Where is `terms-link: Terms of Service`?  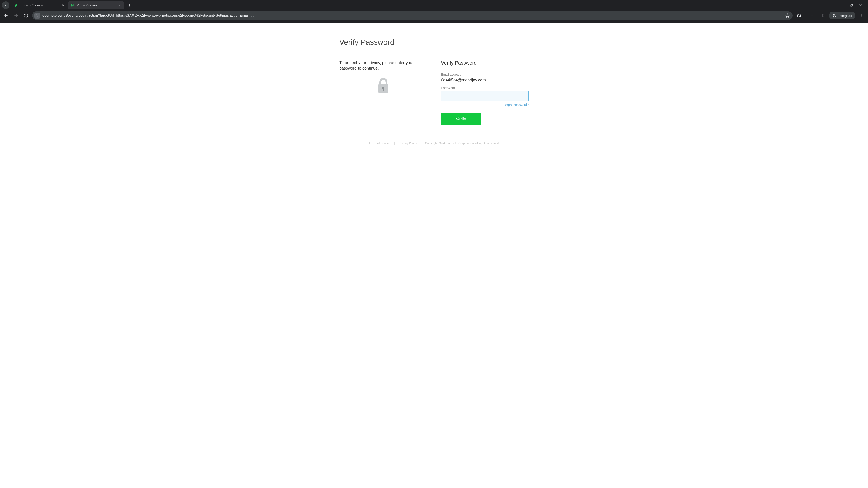 terms-link: Terms of Service is located at coordinates (379, 143).